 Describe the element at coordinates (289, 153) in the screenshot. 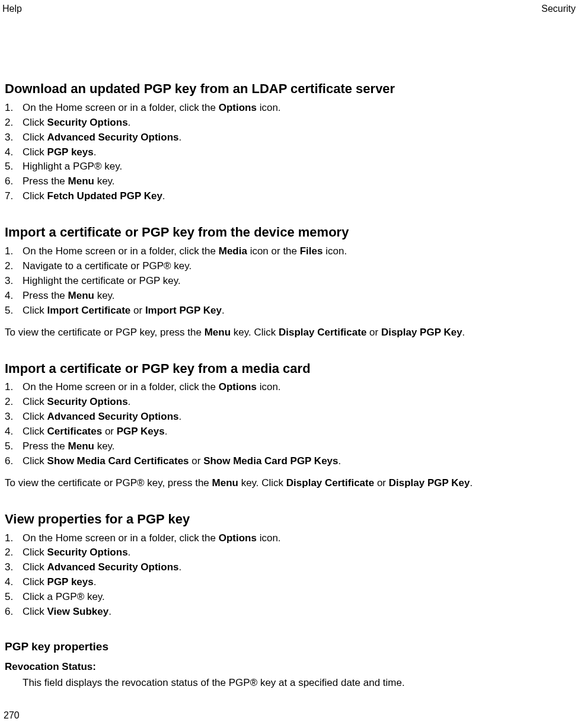

I see `step-item: 4.Click PGP keys.` at that location.